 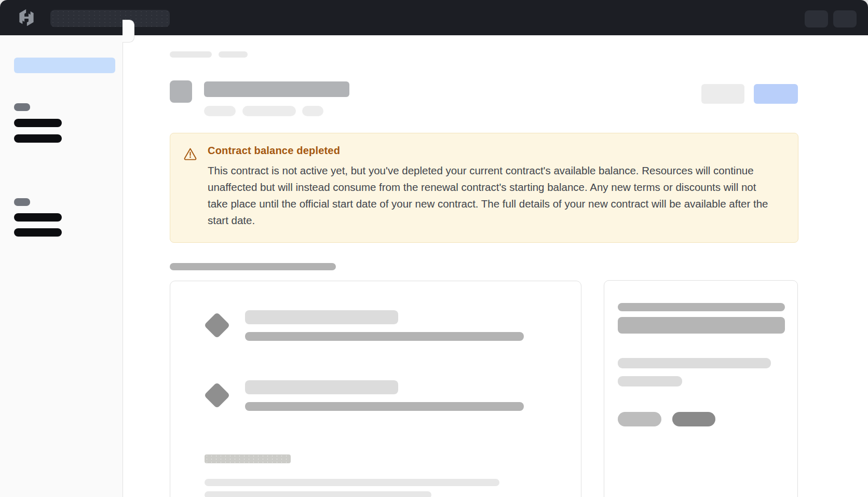 I want to click on card-link-placeholder, so click(x=248, y=459).